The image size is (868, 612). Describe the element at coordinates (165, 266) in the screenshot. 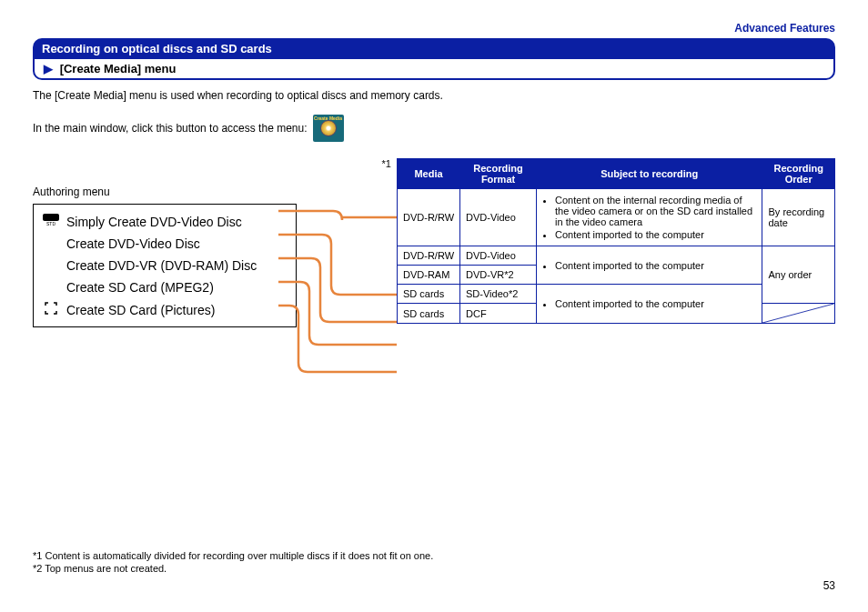

I see `authoring-menu-box: STD Simply Create DVD-Video Disc Create …` at that location.